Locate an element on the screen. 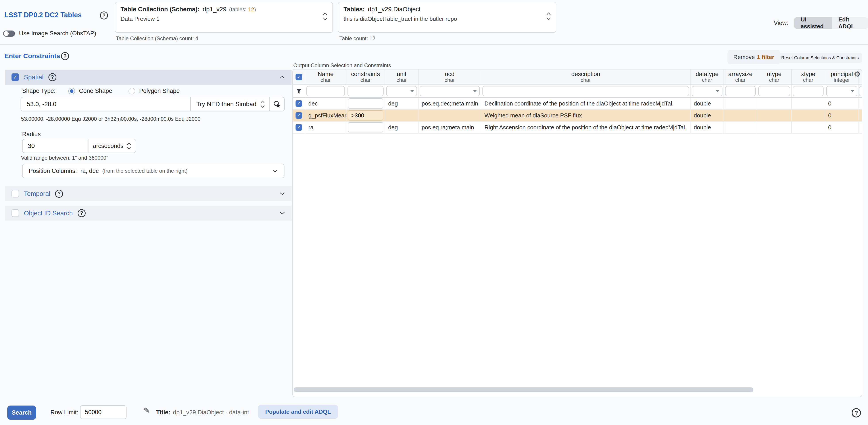 This screenshot has width=868, height=425. view-option-ui-assisted: UI assisted is located at coordinates (813, 23).